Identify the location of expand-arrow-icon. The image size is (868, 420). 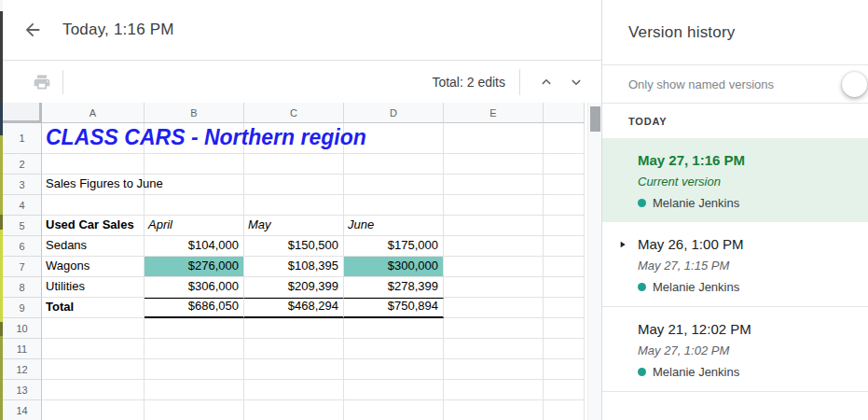
(623, 245).